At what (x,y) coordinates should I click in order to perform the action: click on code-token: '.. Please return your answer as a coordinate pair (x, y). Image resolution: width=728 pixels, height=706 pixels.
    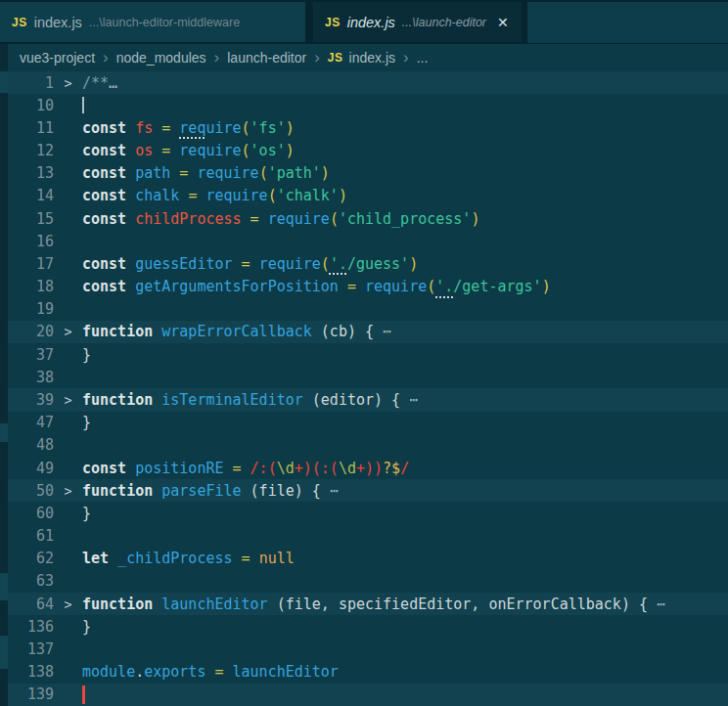
    Looking at the image, I should click on (444, 287).